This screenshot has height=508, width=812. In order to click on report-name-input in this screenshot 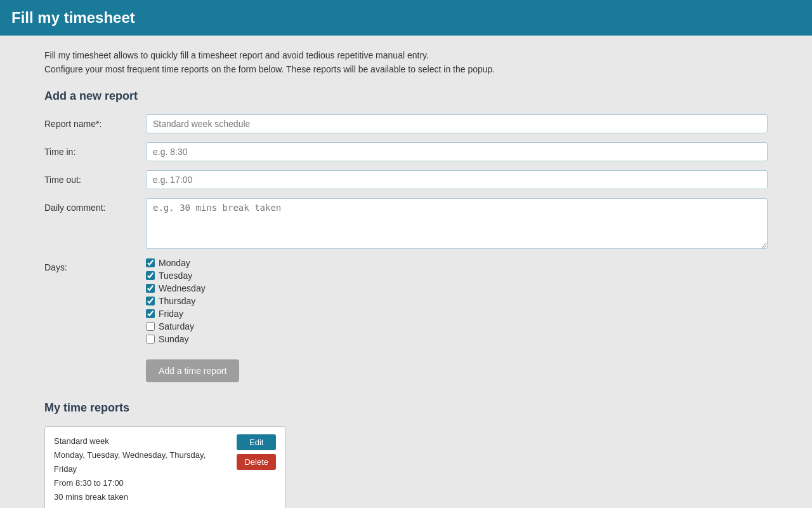, I will do `click(457, 124)`.